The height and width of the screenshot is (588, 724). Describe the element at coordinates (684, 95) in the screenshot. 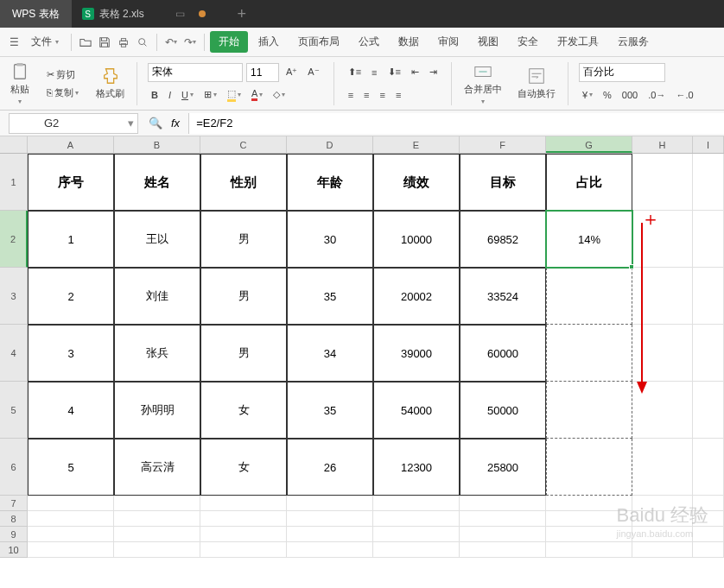

I see `decrease-decimal-button: ←.0` at that location.